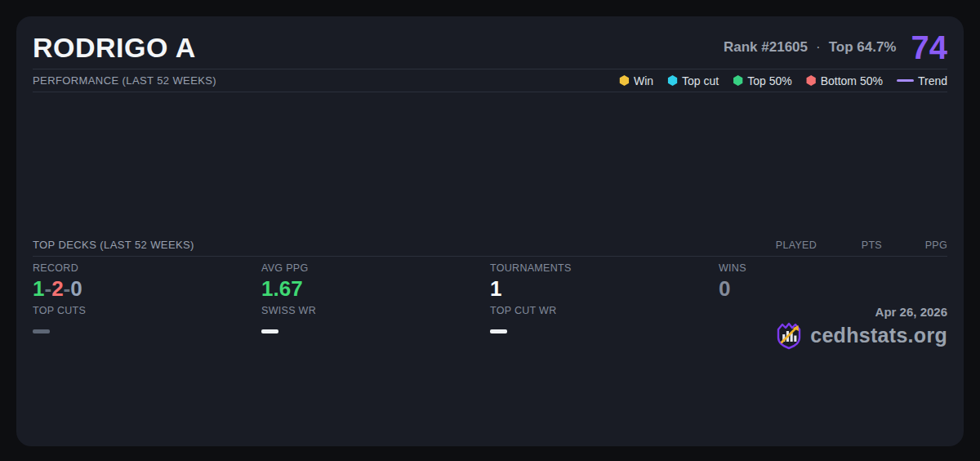 This screenshot has width=980, height=461. What do you see at coordinates (604, 268) in the screenshot?
I see `stat-label: TOURNAMENTS` at bounding box center [604, 268].